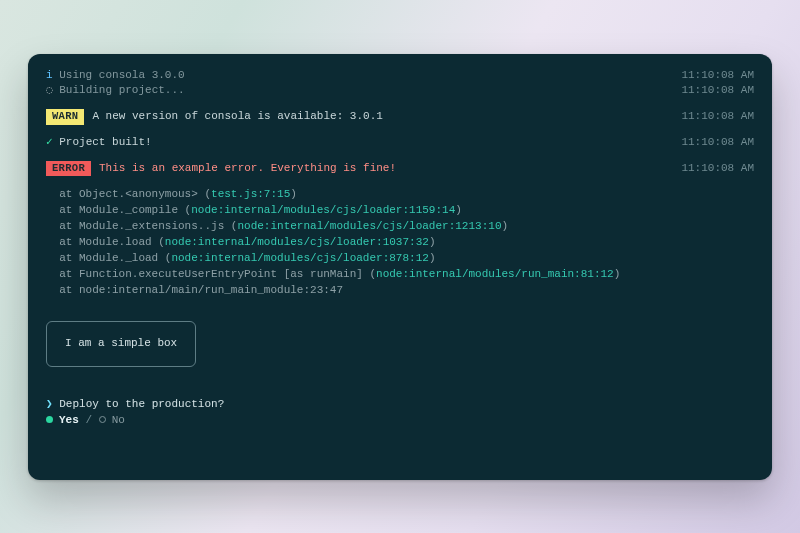 This screenshot has width=800, height=533. Describe the element at coordinates (68, 168) in the screenshot. I see `error-badge: ERROR` at that location.